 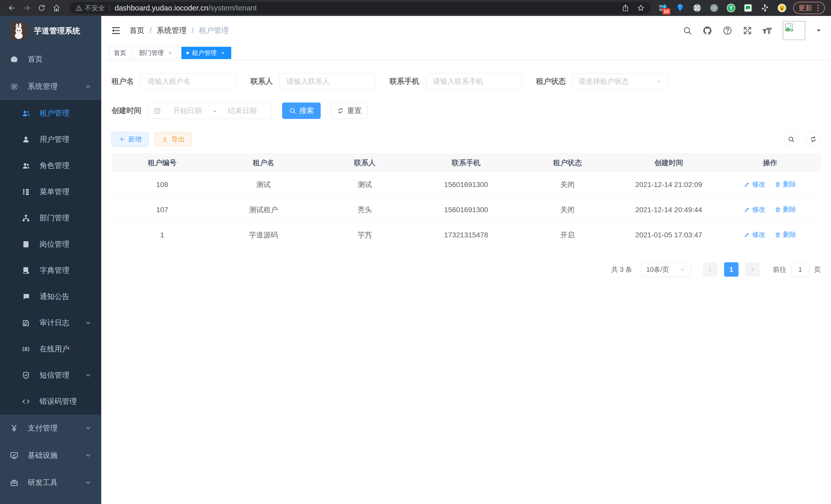 What do you see at coordinates (95, 8) in the screenshot?
I see `security-label: 不安全` at bounding box center [95, 8].